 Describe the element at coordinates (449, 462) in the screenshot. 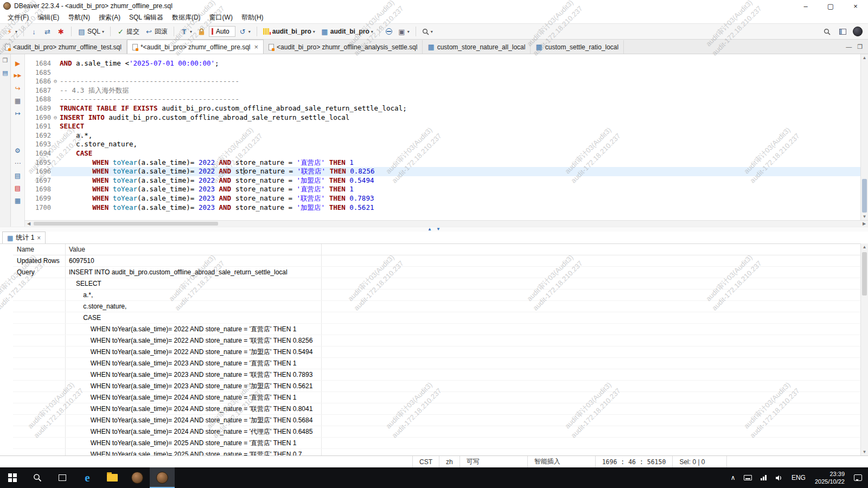

I see `locale-indicator: zh` at that location.